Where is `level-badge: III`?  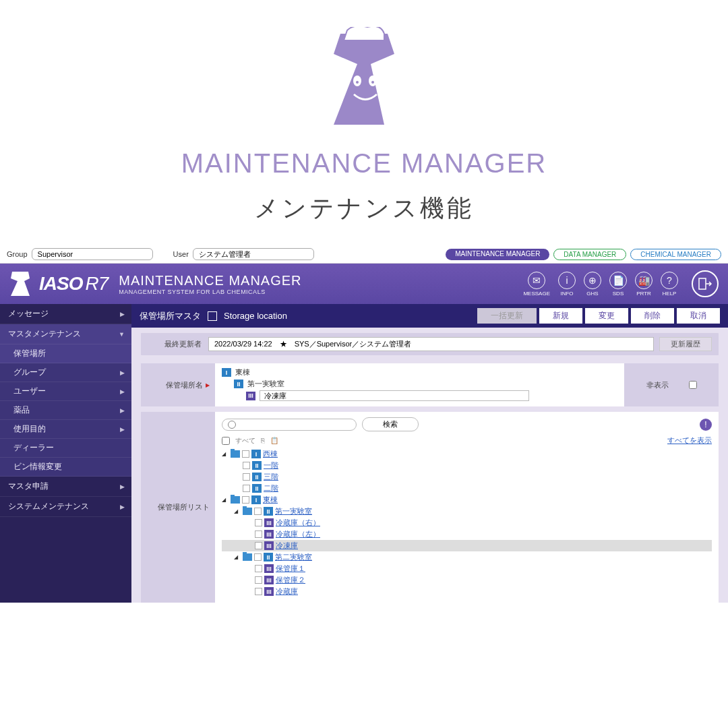 level-badge: III is located at coordinates (269, 546).